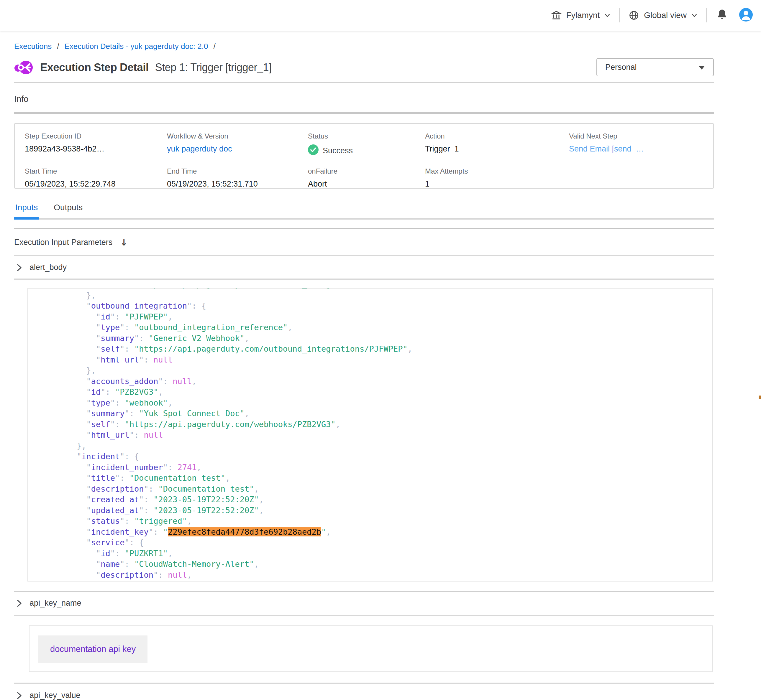 This screenshot has height=700, width=761. What do you see at coordinates (641, 145) in the screenshot?
I see `field-valid-next-step: Valid Next Step Send Email [send_…` at bounding box center [641, 145].